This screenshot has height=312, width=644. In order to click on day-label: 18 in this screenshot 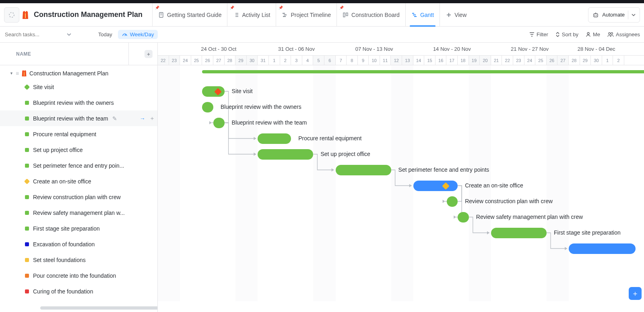, I will do `click(463, 60)`.